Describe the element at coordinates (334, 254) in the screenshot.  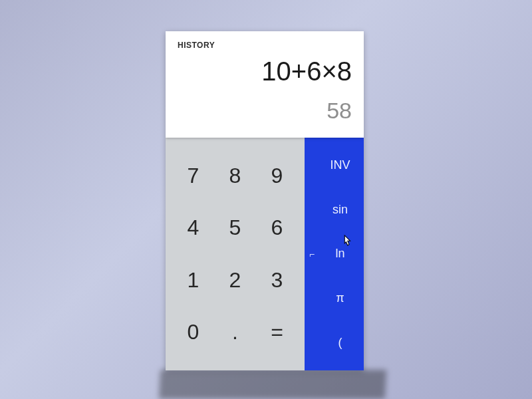
I see `scientific-panel: INV sin ⌐ ln π (` at that location.